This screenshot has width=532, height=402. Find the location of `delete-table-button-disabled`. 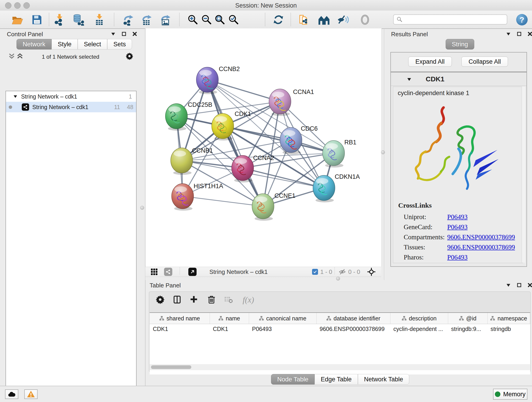

delete-table-button-disabled is located at coordinates (228, 300).